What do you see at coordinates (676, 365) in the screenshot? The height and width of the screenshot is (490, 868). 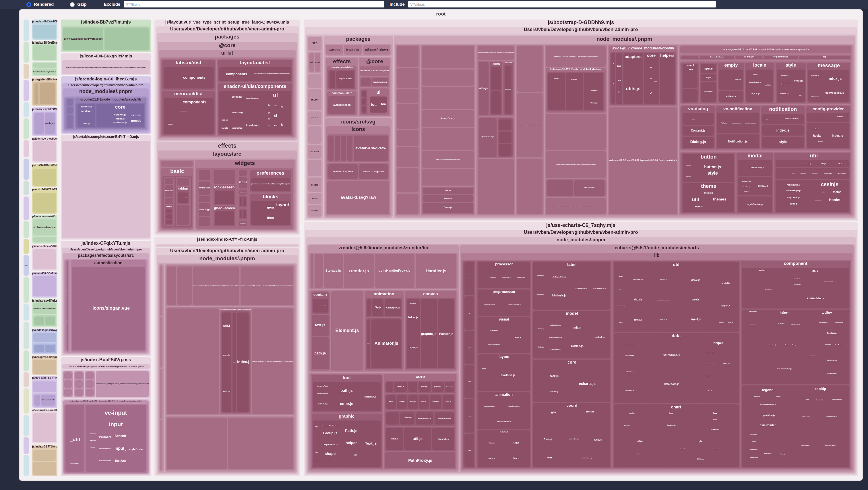 I see `treemap-node: utilvendor.jstypes.jsECEventProcessor.js…` at bounding box center [676, 365].